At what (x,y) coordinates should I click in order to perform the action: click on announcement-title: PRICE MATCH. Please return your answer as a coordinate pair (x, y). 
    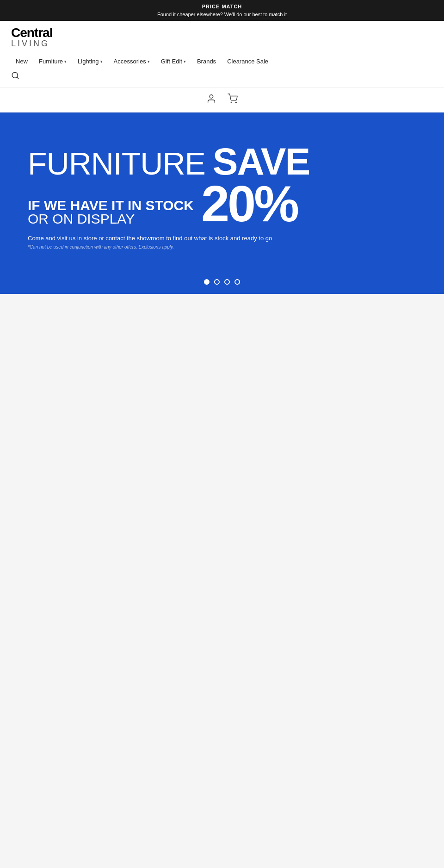
    Looking at the image, I should click on (222, 6).